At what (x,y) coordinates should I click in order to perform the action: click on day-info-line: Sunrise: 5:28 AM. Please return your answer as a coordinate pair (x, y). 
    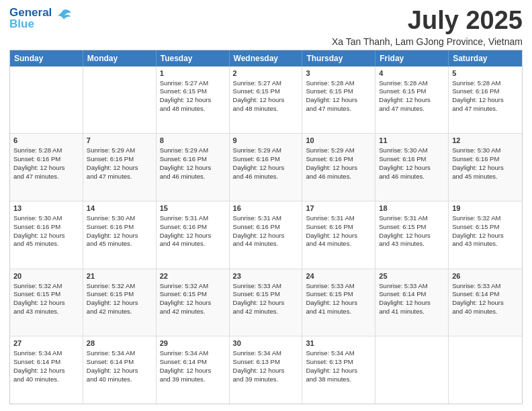
    Looking at the image, I should click on (339, 83).